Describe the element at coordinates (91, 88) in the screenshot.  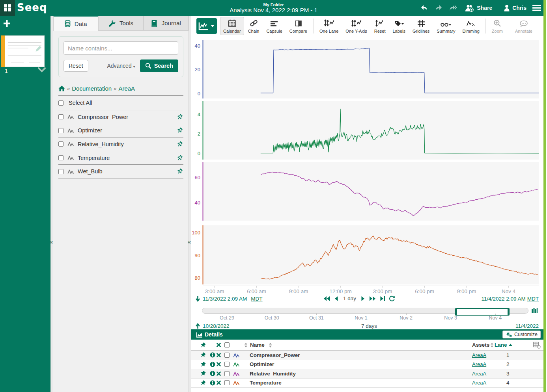
I see `breadcrumb-documentation: Documentation` at that location.